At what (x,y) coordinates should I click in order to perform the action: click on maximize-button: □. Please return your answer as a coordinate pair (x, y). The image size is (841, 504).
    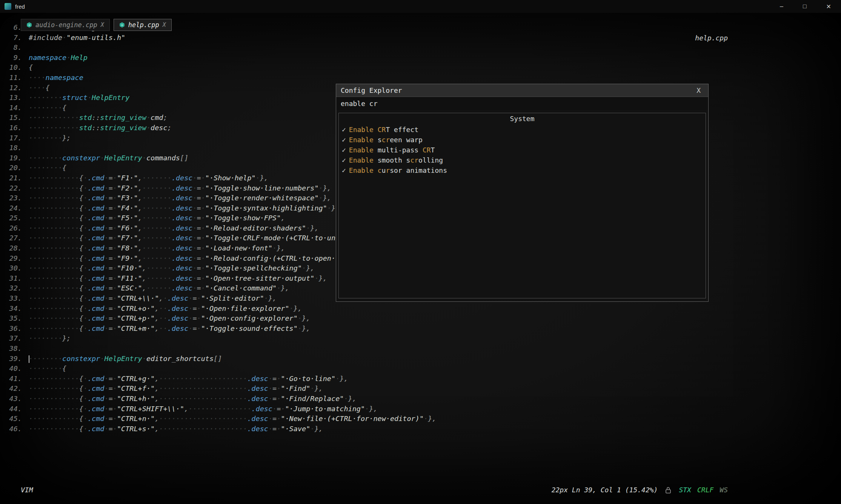
    Looking at the image, I should click on (805, 6).